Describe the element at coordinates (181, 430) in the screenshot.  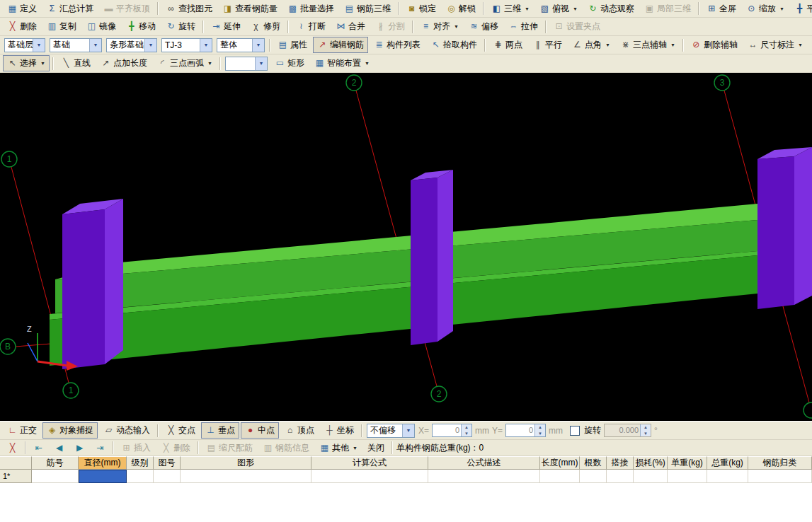
I see `intersection-snap-button: ╳交点` at that location.